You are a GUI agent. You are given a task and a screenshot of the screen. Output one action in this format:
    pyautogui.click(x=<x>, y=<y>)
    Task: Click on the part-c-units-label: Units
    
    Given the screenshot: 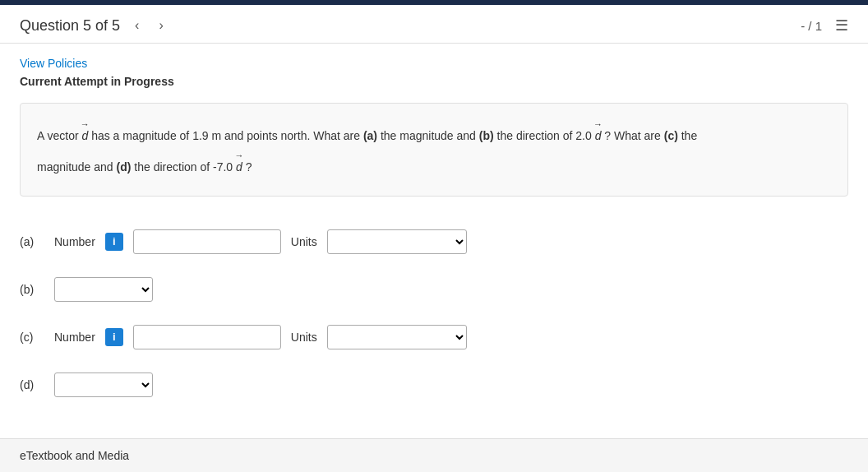 What is the action you would take?
    pyautogui.click(x=304, y=337)
    